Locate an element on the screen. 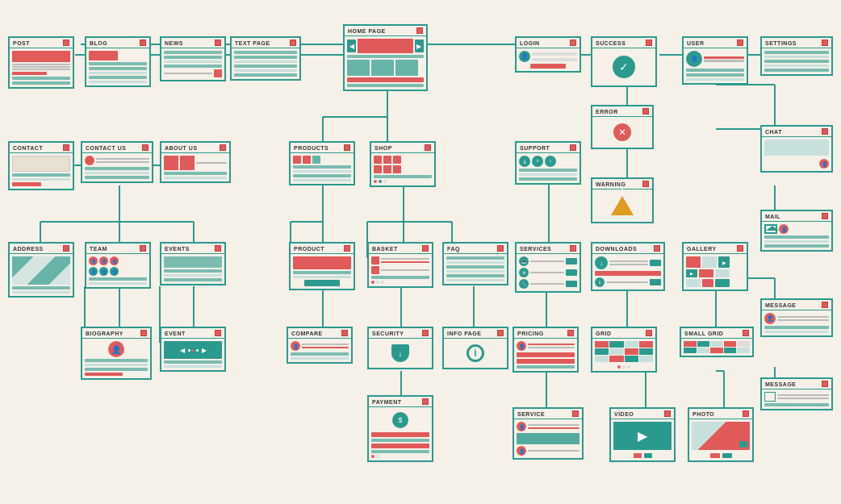 This screenshot has width=841, height=504. node-basket-label: BASKET is located at coordinates (385, 248).